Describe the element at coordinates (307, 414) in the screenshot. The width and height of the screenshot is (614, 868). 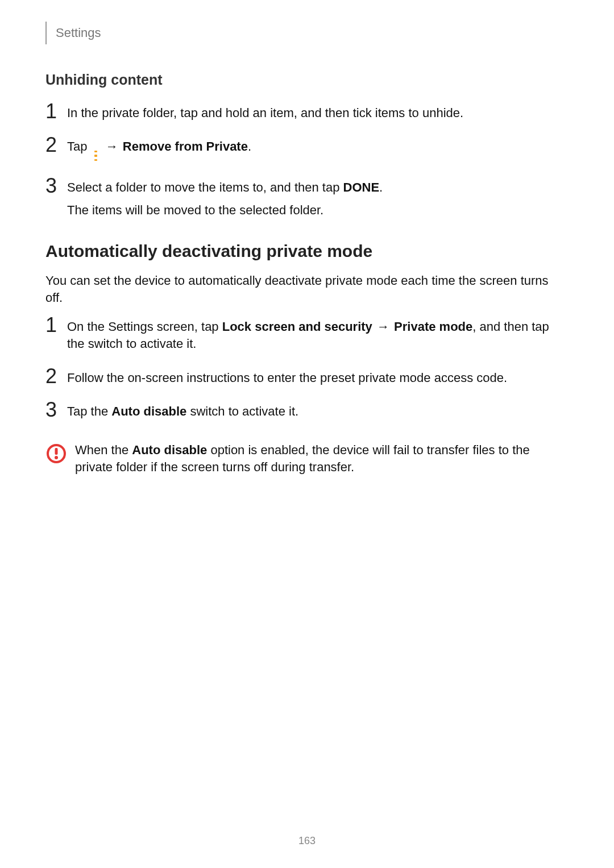
I see `step-3: 3 Tap the Auto disable switch to activat…` at that location.